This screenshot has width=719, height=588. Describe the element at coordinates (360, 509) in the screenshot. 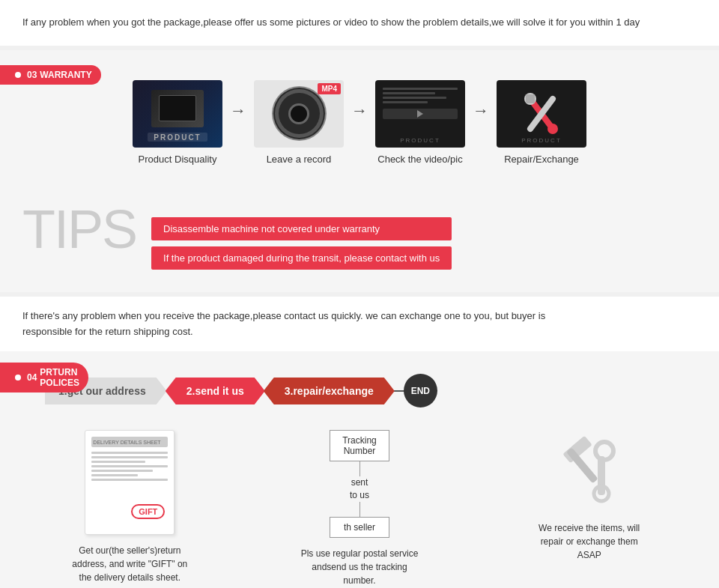

I see `return-col-2: Tracking Number sent to us th seller Pls…` at that location.